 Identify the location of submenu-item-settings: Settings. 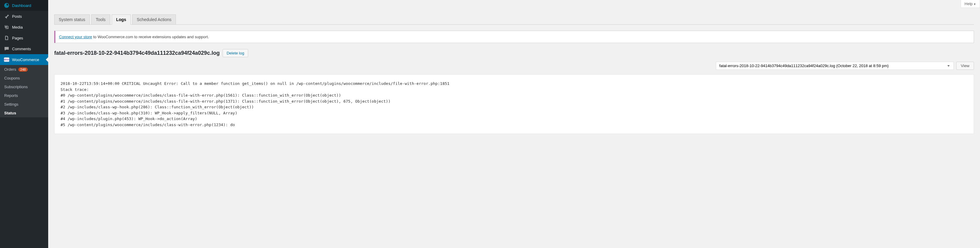
(24, 104).